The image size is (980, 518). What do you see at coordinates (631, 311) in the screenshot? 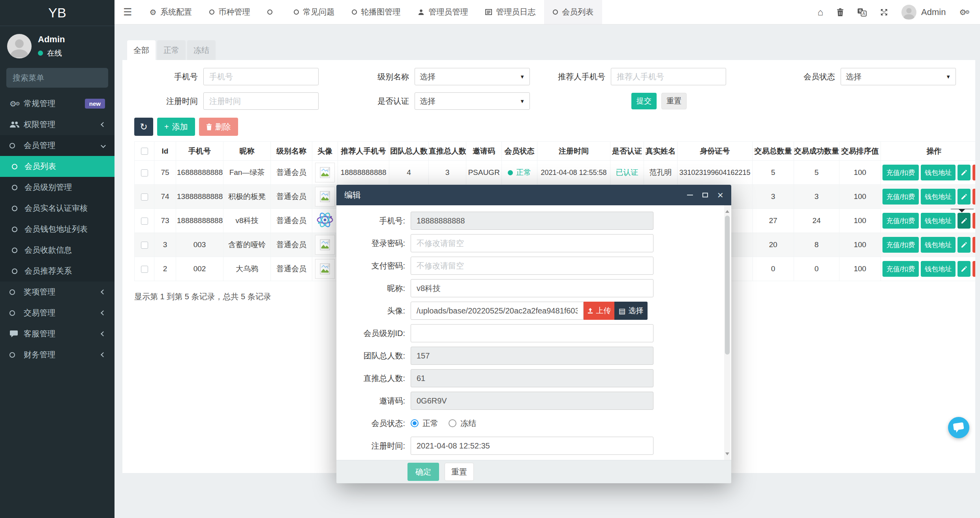
I see `choose-button: ▤ 选择` at bounding box center [631, 311].